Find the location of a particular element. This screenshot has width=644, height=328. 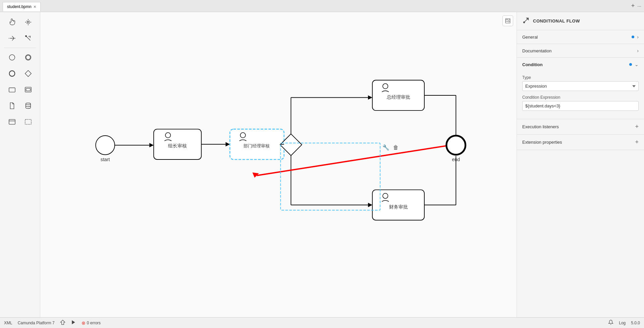

minimap-button is located at coordinates (508, 21).